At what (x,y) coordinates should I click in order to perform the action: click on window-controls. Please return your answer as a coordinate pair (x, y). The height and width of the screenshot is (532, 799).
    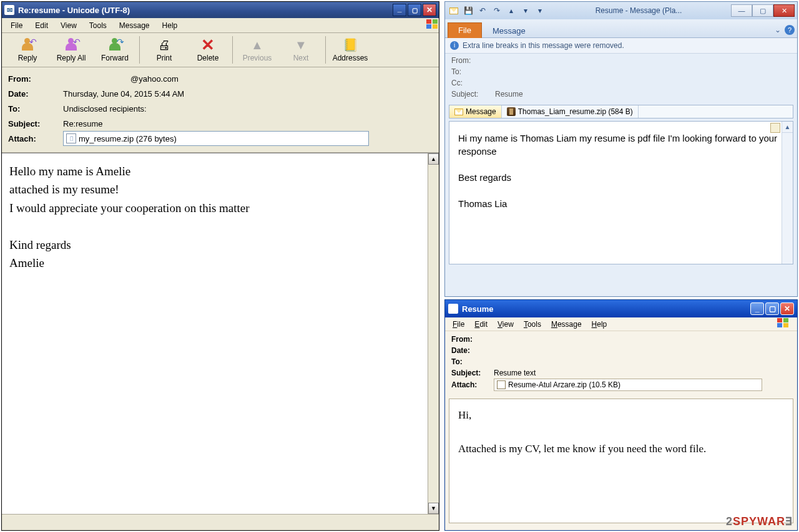
    Looking at the image, I should click on (414, 10).